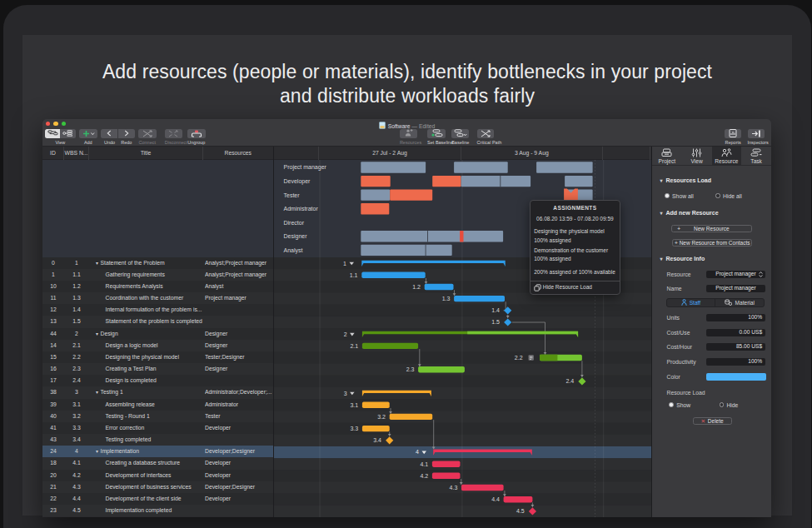 This screenshot has height=528, width=812. What do you see at coordinates (301, 208) in the screenshot?
I see `svg-text: Administrator` at bounding box center [301, 208].